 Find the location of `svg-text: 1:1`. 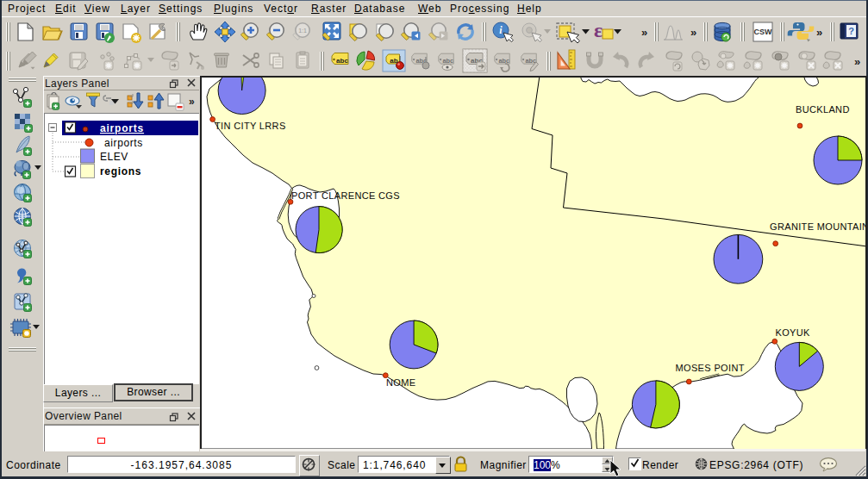

svg-text: 1:1 is located at coordinates (303, 31).